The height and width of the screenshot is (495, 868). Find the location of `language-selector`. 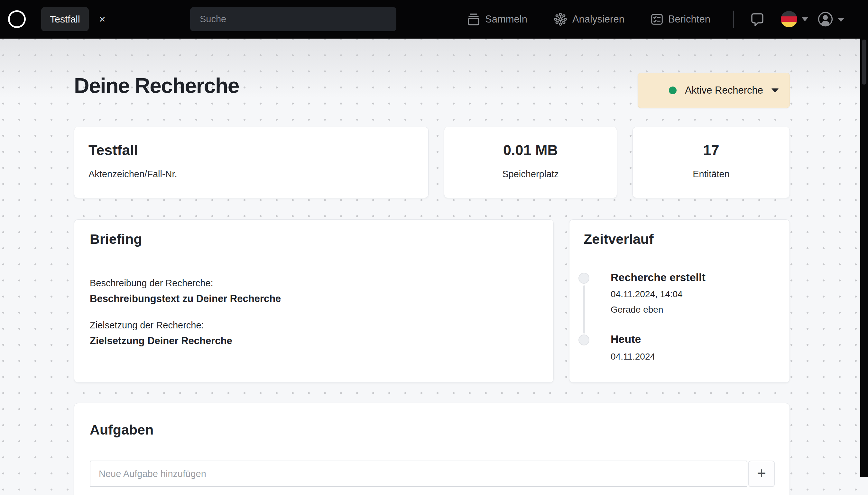

language-selector is located at coordinates (795, 19).